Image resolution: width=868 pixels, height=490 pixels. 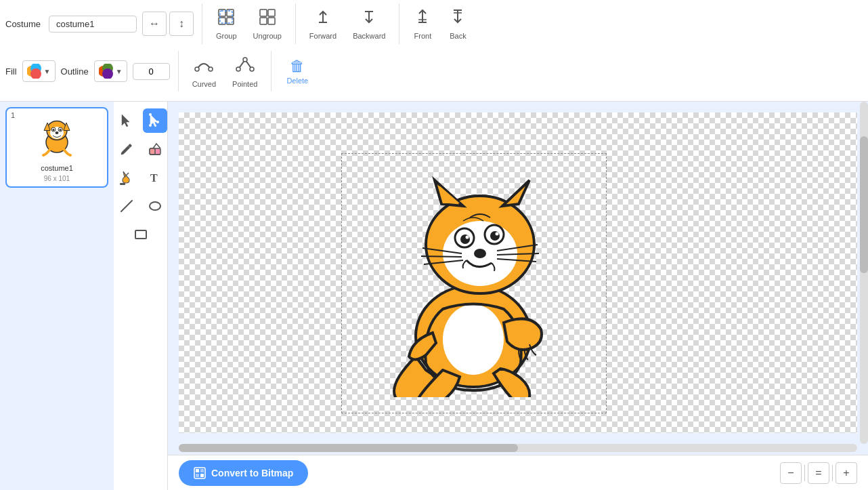 What do you see at coordinates (57, 179) in the screenshot?
I see `costume-dimensions: 96 x 101` at bounding box center [57, 179].